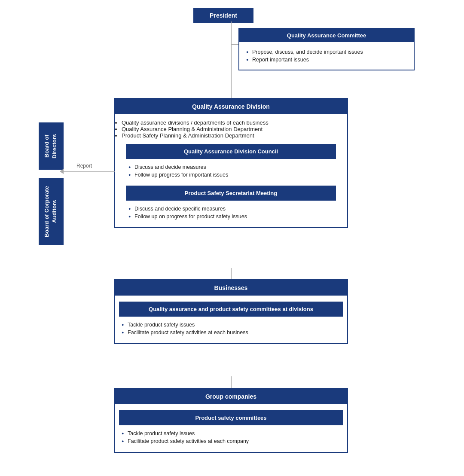 This screenshot has width=464, height=476. What do you see at coordinates (231, 211) in the screenshot?
I see `secretariat-body: Discuss and decide specific measures Fol…` at bounding box center [231, 211].